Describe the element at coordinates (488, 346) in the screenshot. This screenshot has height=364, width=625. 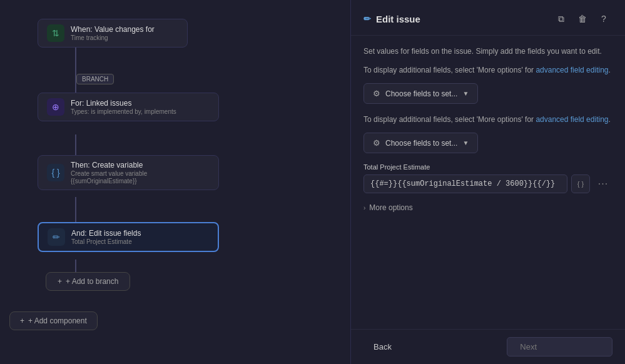
I see `panel-footer: Back Next` at that location.